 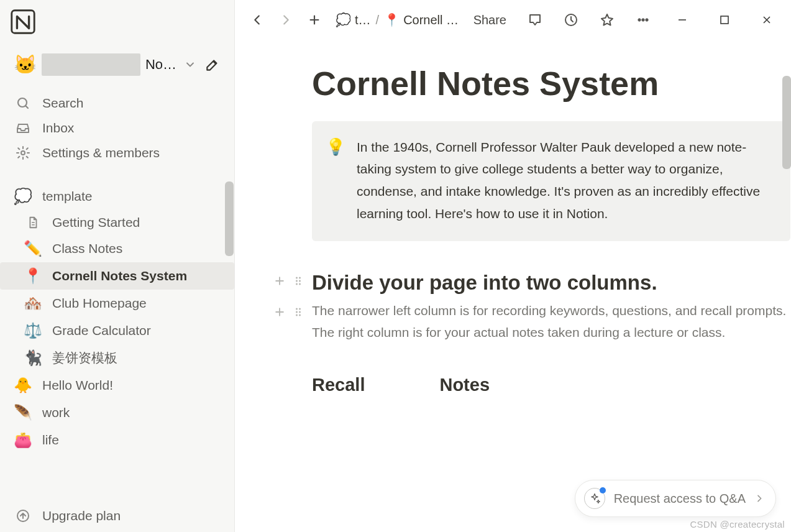 What do you see at coordinates (353, 20) in the screenshot?
I see `breadcrumb-parent: 💭 t…` at bounding box center [353, 20].